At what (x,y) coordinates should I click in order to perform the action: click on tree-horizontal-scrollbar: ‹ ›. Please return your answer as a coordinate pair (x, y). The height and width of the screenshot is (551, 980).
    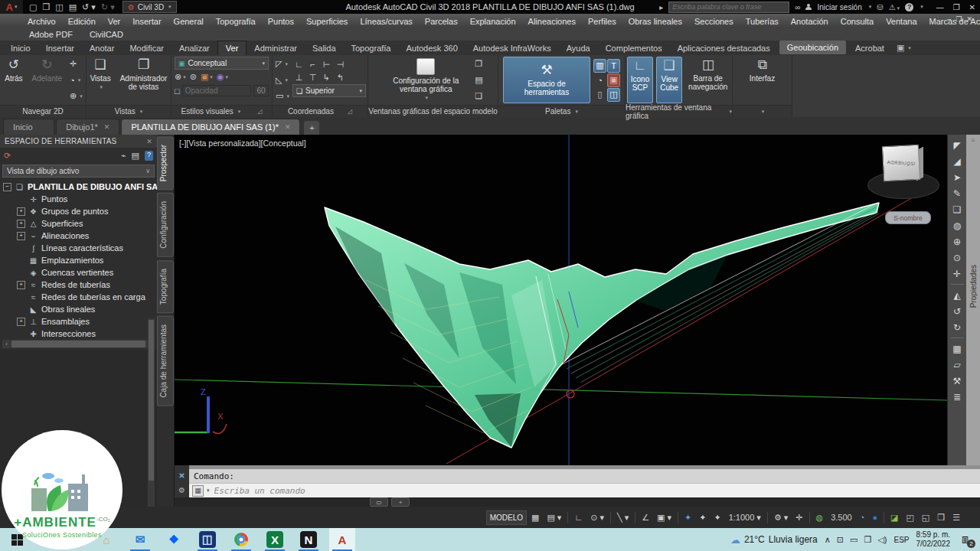
    Looking at the image, I should click on (78, 344).